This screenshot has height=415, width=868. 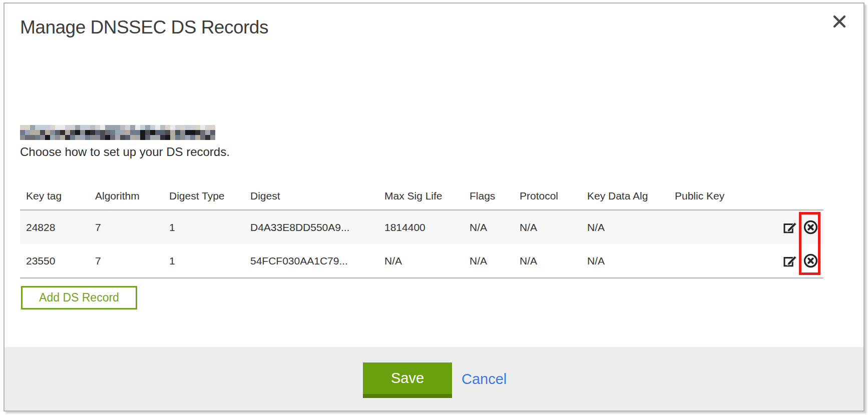 I want to click on page-title: Manage DNSSEC DS Records, so click(x=144, y=28).